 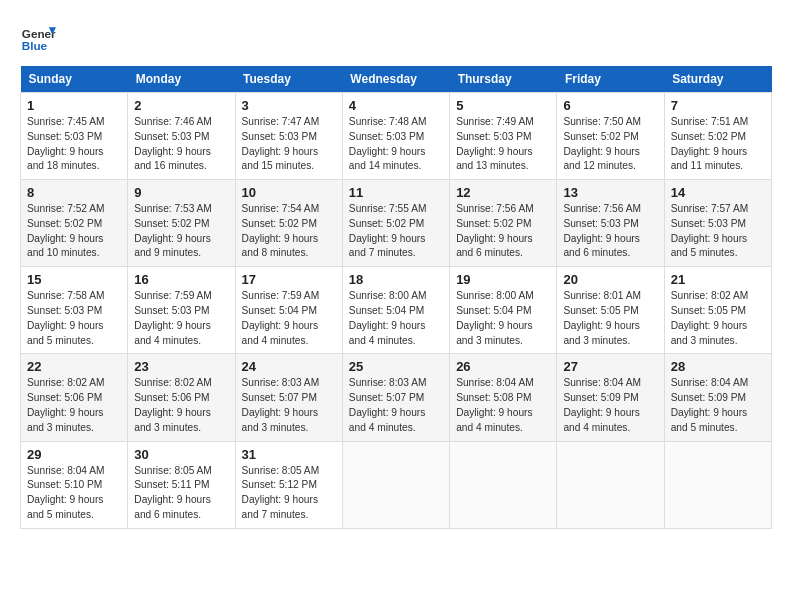 I want to click on day-number: 10, so click(x=289, y=192).